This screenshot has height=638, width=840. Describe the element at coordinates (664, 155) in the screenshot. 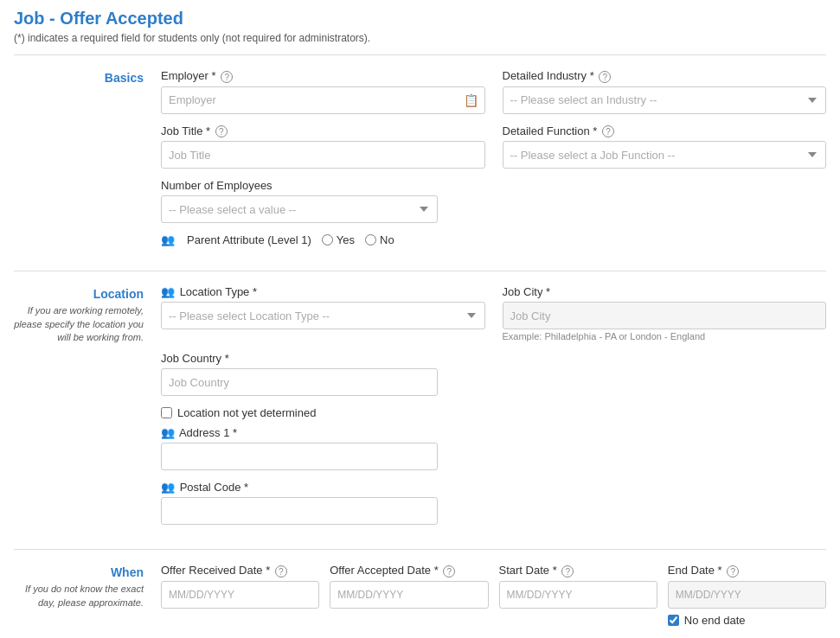

I see `detailed-function-select: -- Please select a Job Function --` at that location.